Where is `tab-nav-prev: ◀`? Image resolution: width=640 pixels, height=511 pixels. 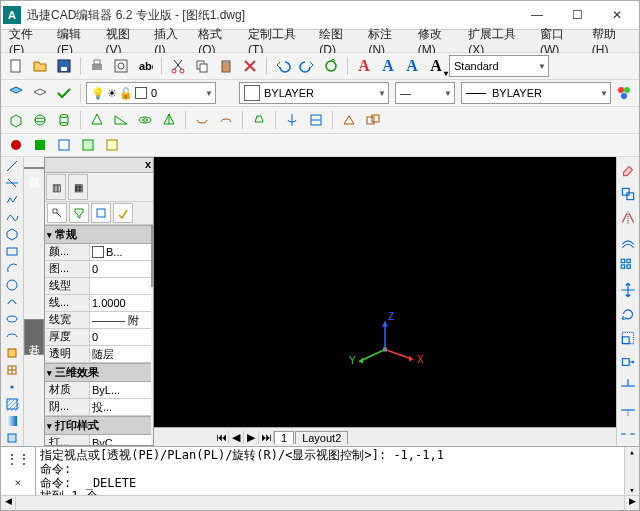
tab-nav-prev: ◀ is located at coordinates (236, 438).